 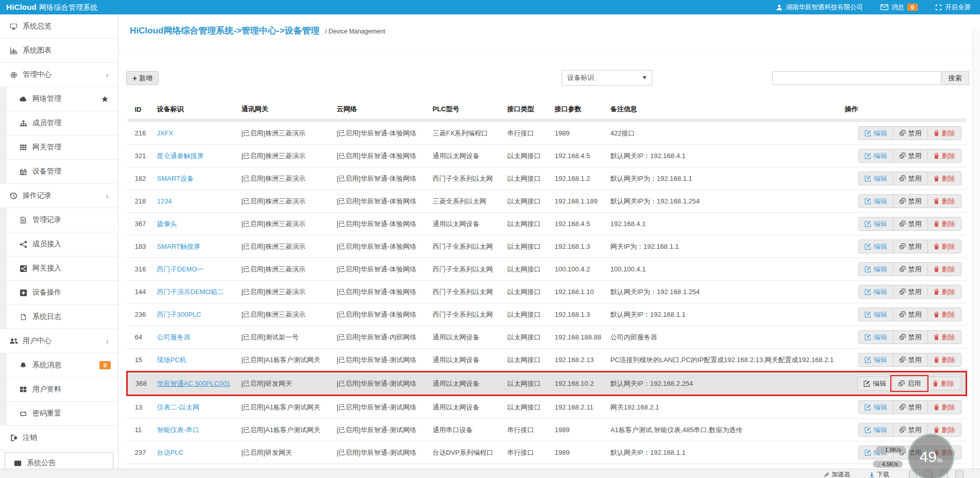 I want to click on sidebar-item-system-charts: 系统图表, so click(x=59, y=50).